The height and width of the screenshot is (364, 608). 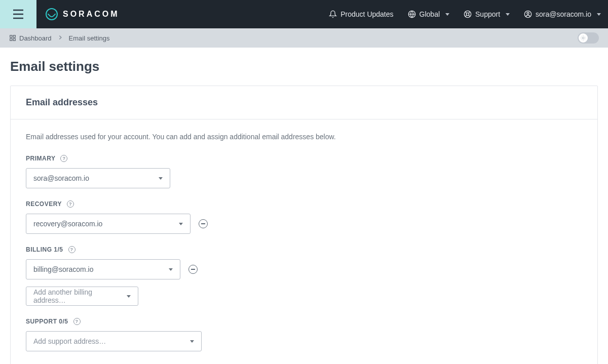 What do you see at coordinates (30, 38) in the screenshot?
I see `breadcrumb-dashboard: Dashboard` at bounding box center [30, 38].